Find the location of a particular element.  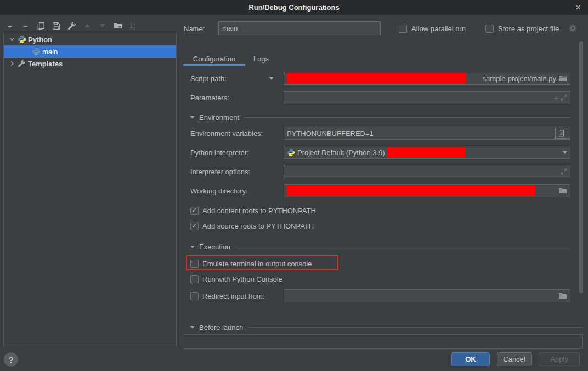

cancel-label: Cancel is located at coordinates (514, 359).